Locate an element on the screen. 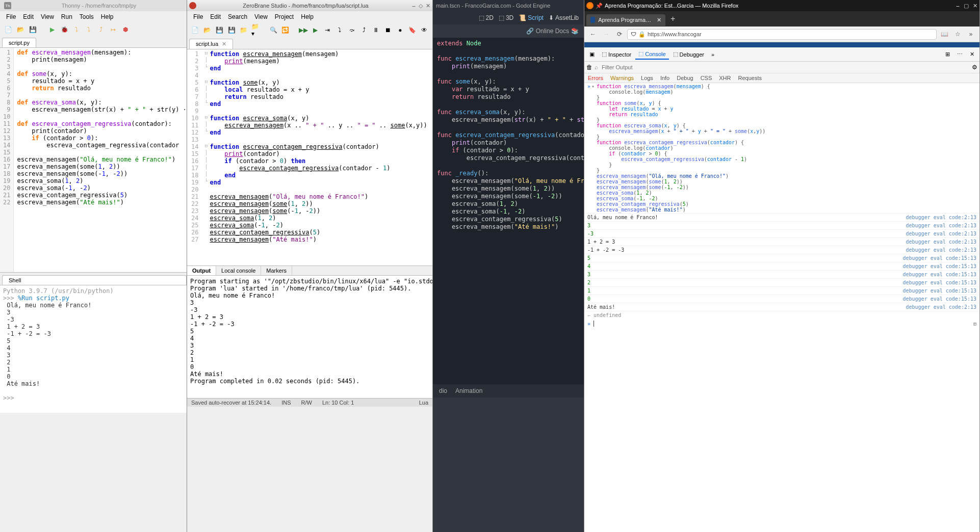 This screenshot has height=532, width=980. search-docs-icon: 📚 is located at coordinates (575, 31).